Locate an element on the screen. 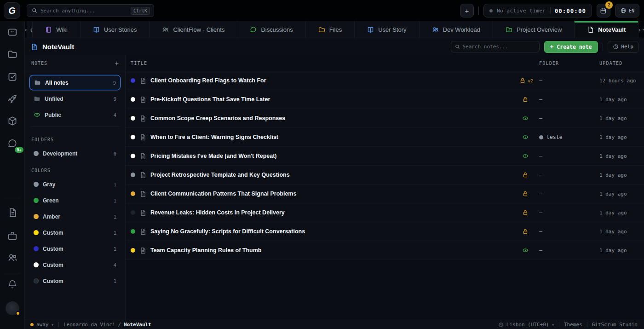 The width and height of the screenshot is (644, 329). table-row: Client Communication Patterns That Signa… is located at coordinates (385, 194).